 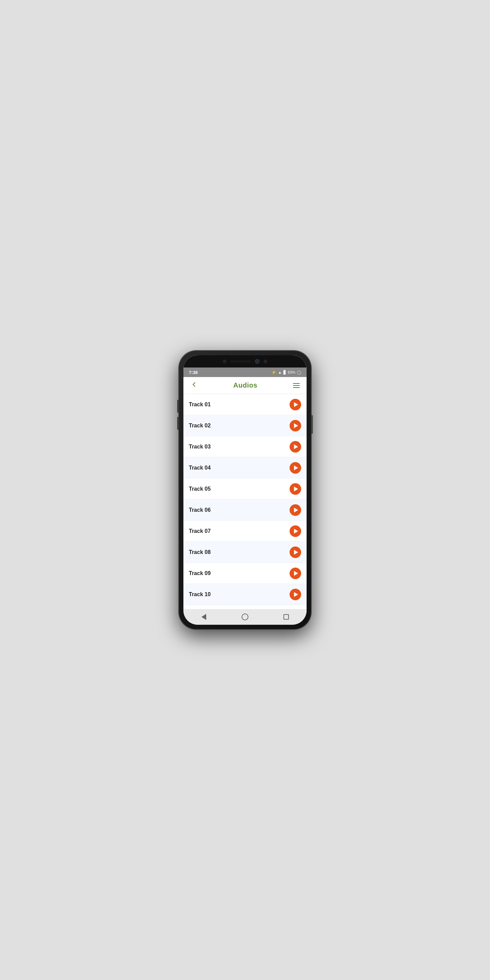 What do you see at coordinates (245, 501) in the screenshot?
I see `track-list: Track 01Track 02Track 03Track 04Track 05…` at bounding box center [245, 501].